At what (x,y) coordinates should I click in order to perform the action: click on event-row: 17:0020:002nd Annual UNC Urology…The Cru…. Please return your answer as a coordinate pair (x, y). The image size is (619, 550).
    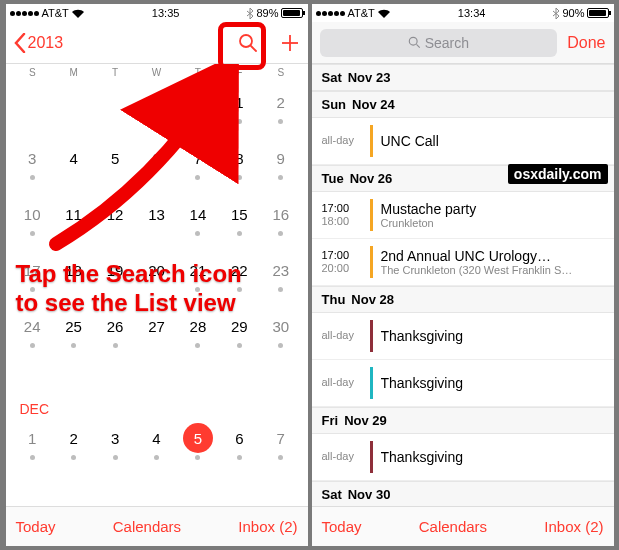
    Looking at the image, I should click on (463, 262).